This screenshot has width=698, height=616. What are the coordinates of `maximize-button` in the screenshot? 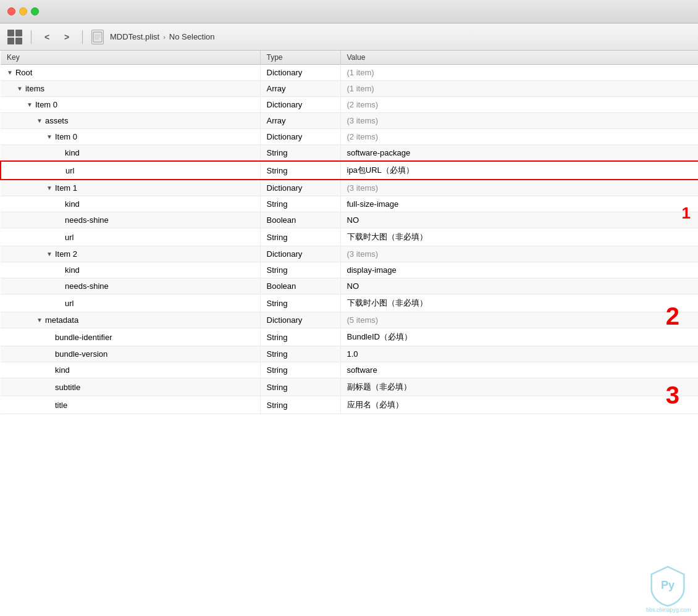 It's located at (35, 11).